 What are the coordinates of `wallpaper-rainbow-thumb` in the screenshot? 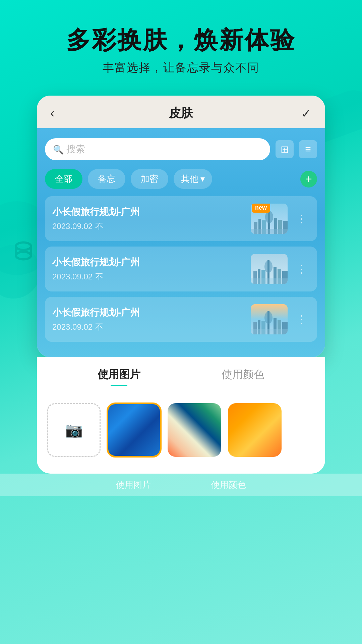 It's located at (194, 430).